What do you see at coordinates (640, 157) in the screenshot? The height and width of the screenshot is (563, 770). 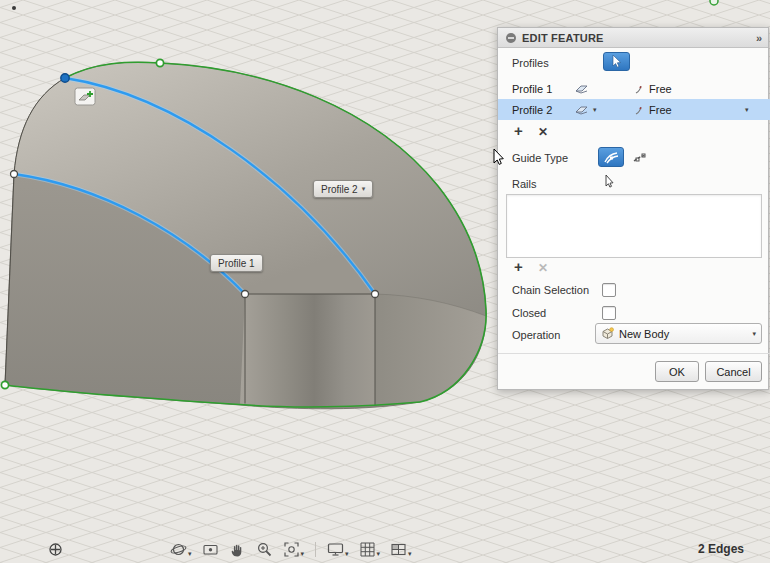 I see `guide-type-centerline-button` at bounding box center [640, 157].